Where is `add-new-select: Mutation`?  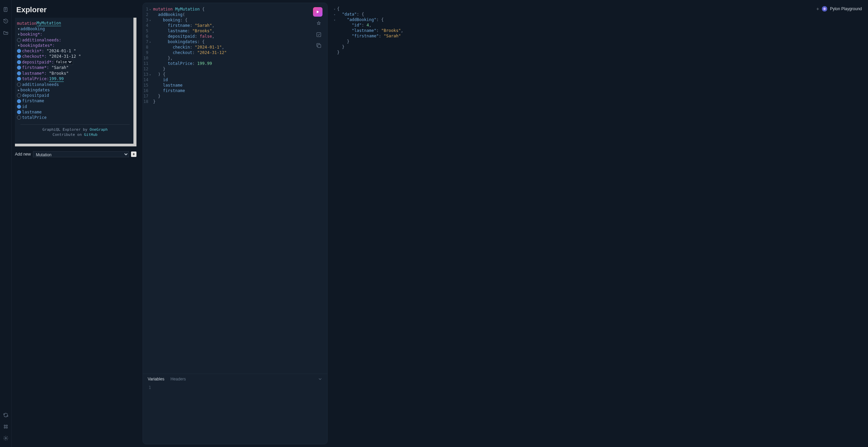 add-new-select: Mutation is located at coordinates (81, 154).